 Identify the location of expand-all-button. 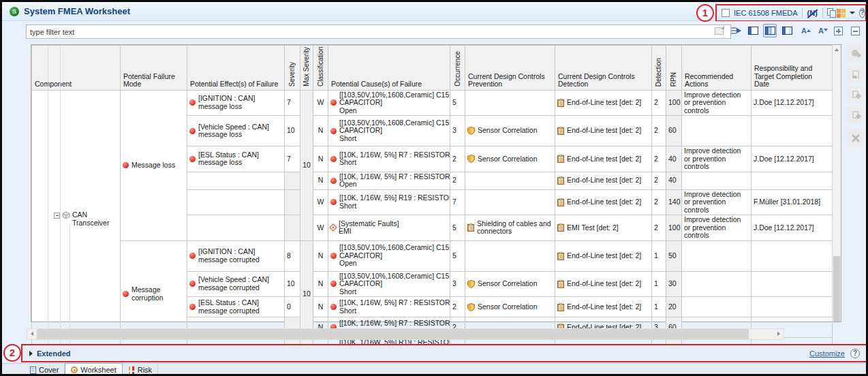
(838, 31).